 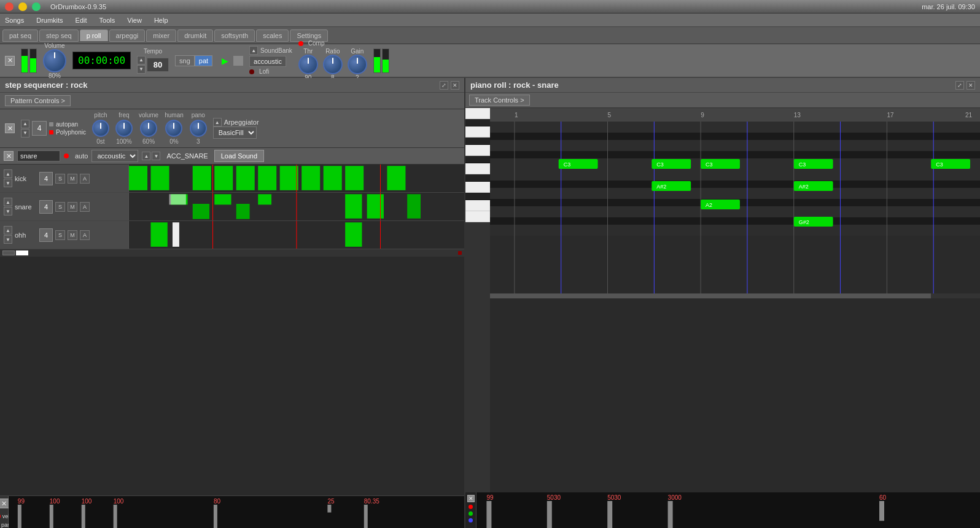 What do you see at coordinates (72, 179) in the screenshot?
I see `kick-m-btn: M` at bounding box center [72, 179].